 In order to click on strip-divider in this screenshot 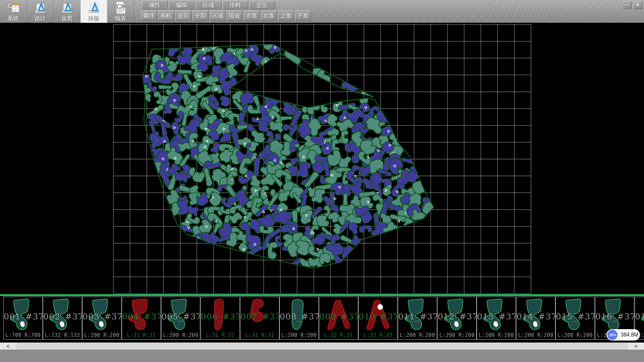, I will do `click(322, 295)`.